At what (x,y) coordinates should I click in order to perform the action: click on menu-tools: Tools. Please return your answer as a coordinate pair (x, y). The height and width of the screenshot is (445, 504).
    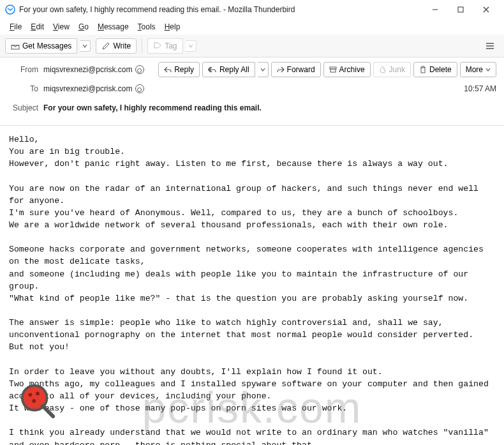
    Looking at the image, I should click on (147, 27).